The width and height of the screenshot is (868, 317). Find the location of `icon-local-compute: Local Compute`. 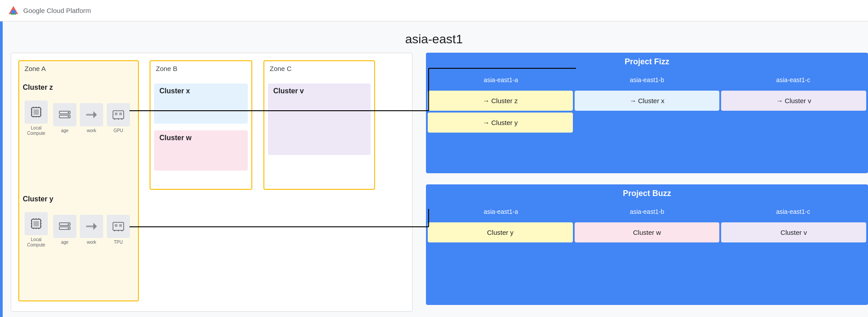

icon-local-compute: Local Compute is located at coordinates (36, 118).